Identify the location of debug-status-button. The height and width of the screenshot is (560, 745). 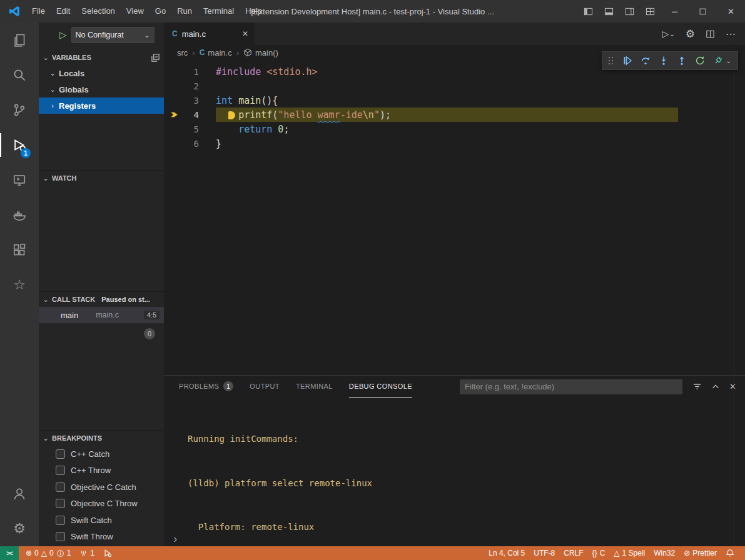
(108, 553).